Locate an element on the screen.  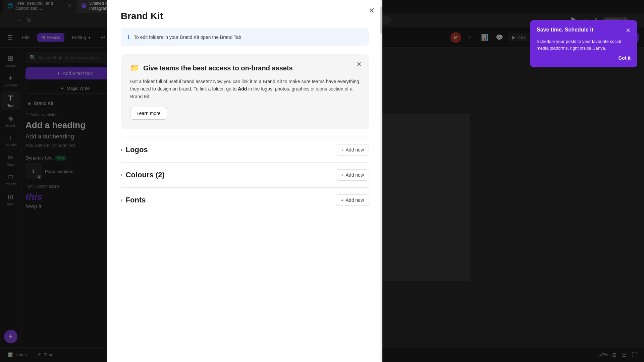
fonts-chevron: › is located at coordinates (121, 200).